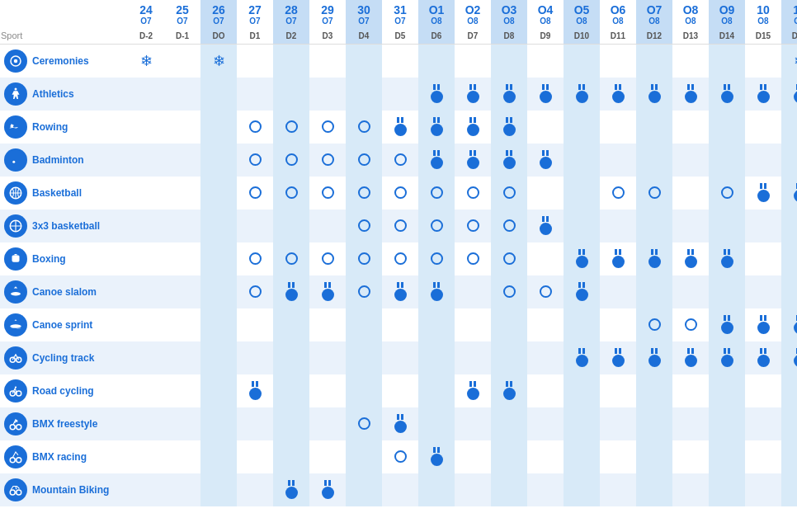 Image resolution: width=797 pixels, height=532 pixels. I want to click on sport-icon-cyclingtrack, so click(16, 358).